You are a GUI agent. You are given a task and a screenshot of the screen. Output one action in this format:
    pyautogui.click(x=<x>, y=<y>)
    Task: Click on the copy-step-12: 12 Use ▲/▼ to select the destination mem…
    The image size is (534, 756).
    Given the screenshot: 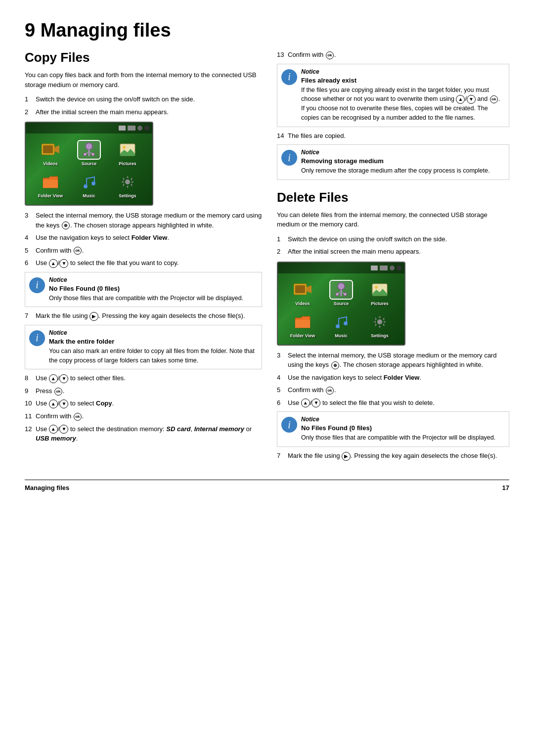 What is the action you would take?
    pyautogui.click(x=143, y=434)
    